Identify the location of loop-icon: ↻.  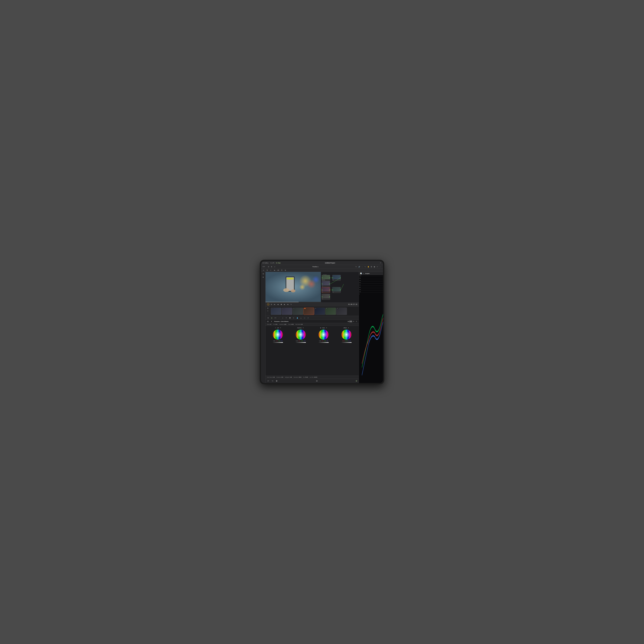
(291, 304).